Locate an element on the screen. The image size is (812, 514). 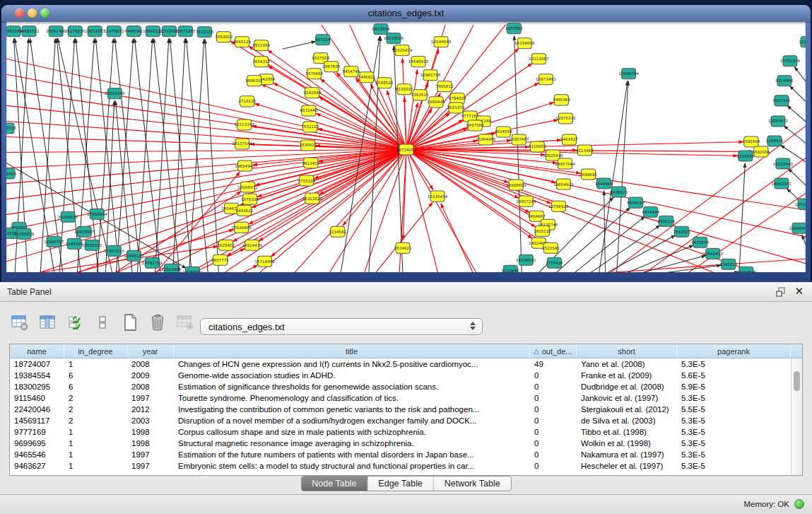
table-cell: Tibbo et al. (1998) is located at coordinates (627, 432).